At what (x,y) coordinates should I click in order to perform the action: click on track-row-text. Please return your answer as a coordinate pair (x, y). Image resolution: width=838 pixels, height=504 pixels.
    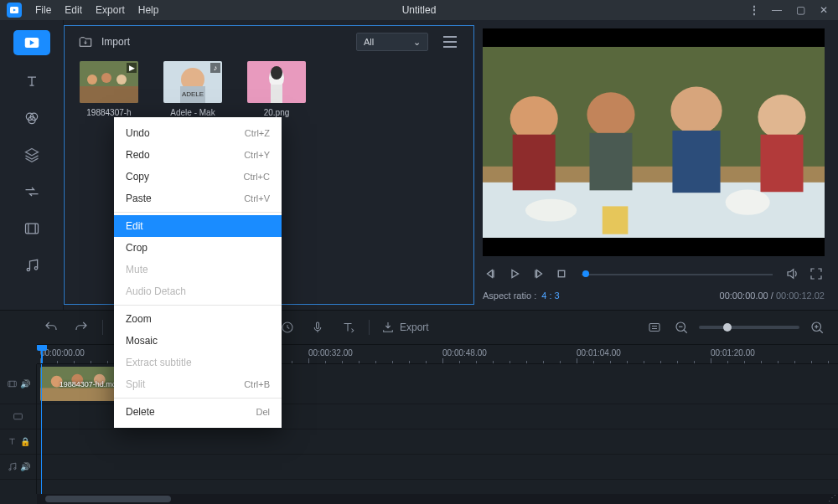
    Looking at the image, I should click on (437, 442).